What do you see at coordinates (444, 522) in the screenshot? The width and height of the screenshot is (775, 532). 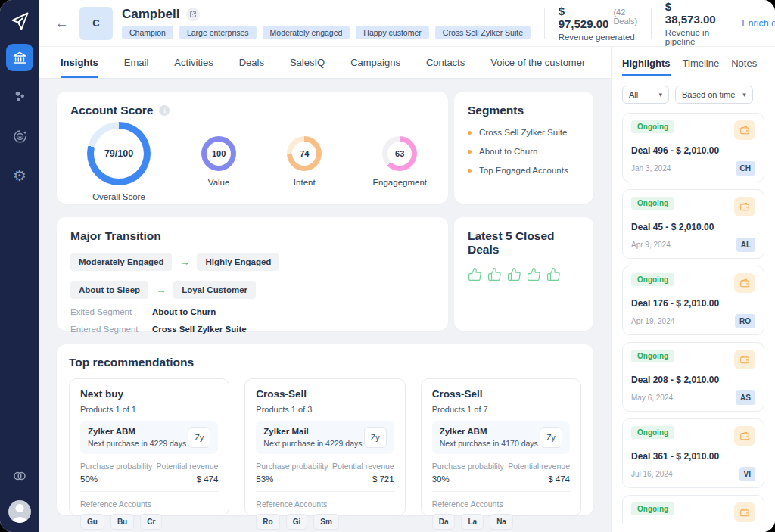 I see `reference-account-chip: Da` at bounding box center [444, 522].